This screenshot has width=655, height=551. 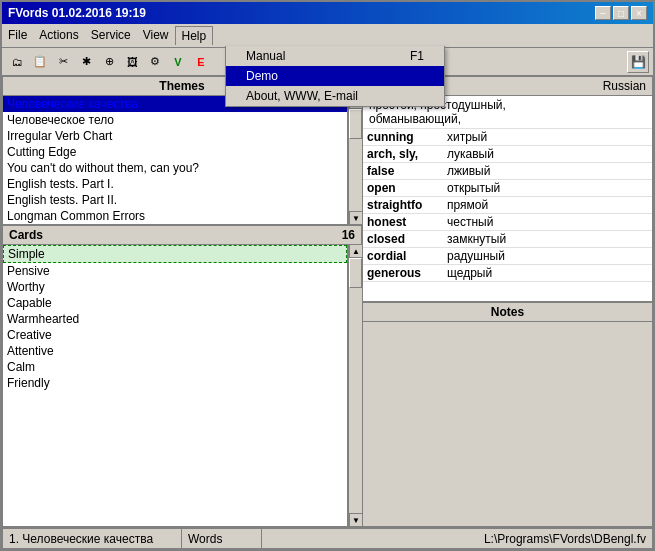 I want to click on vocab-russian-0: хитрый, so click(x=548, y=137).